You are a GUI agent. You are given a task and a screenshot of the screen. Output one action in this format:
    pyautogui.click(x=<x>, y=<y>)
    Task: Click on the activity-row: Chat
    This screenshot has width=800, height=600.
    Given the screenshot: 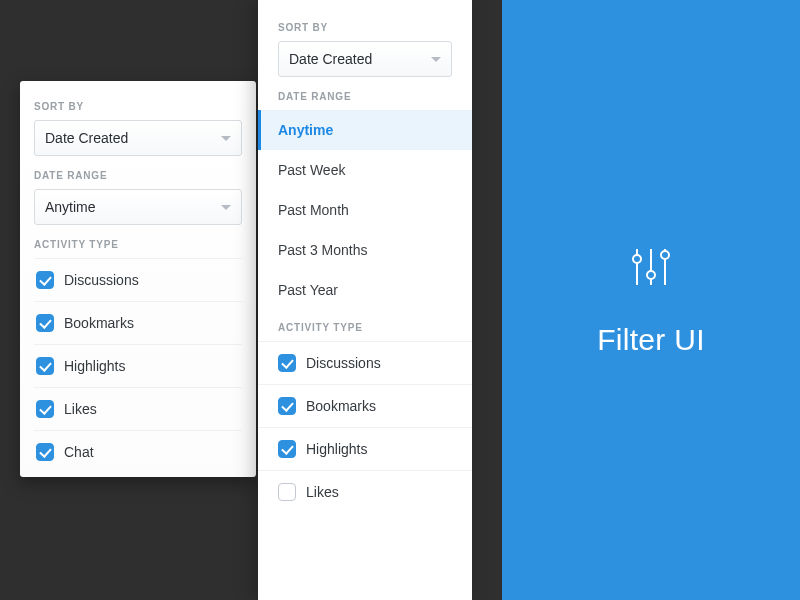 What is the action you would take?
    pyautogui.click(x=138, y=452)
    